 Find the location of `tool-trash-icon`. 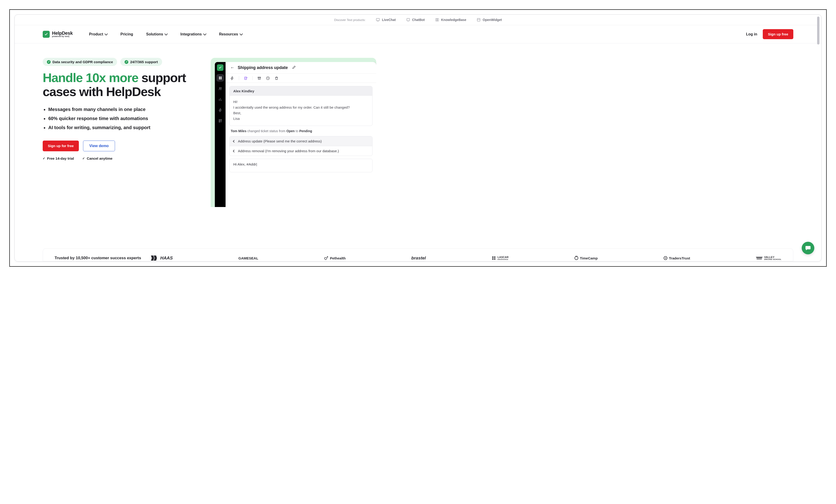

tool-trash-icon is located at coordinates (277, 78).